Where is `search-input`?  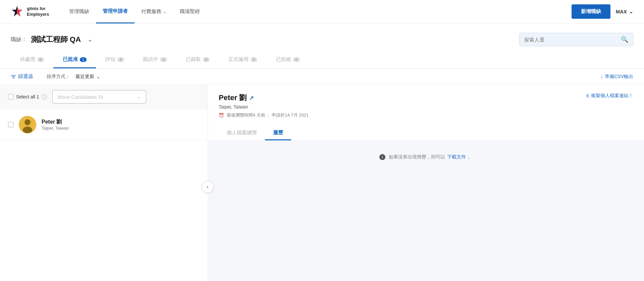
search-input is located at coordinates (571, 40).